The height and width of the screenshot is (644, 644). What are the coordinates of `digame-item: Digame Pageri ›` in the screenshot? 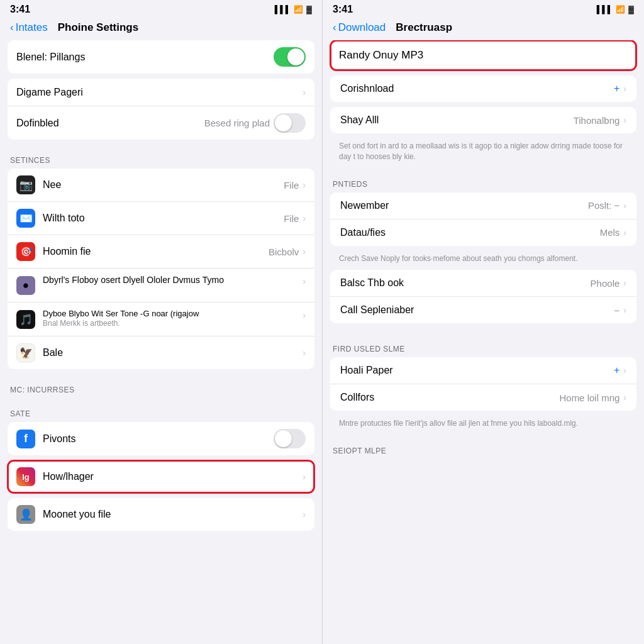 It's located at (161, 92).